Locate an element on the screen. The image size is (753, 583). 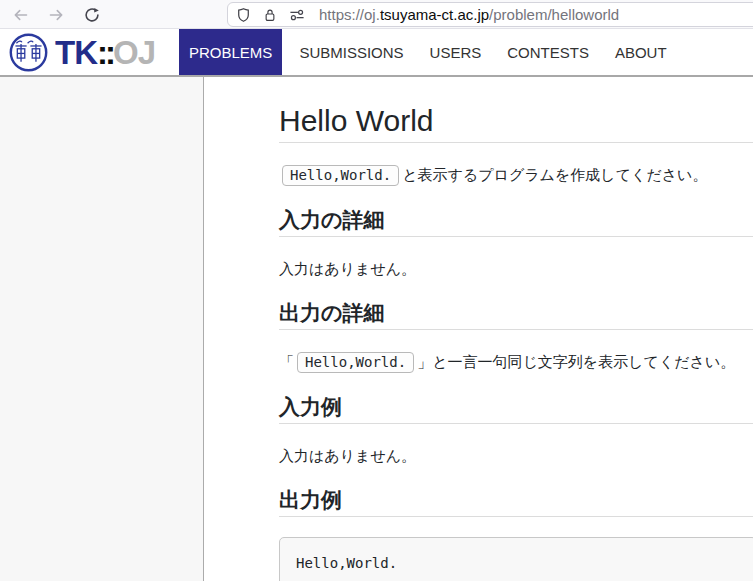
url-domain: tsuyama-ct.ac.jp is located at coordinates (434, 14).